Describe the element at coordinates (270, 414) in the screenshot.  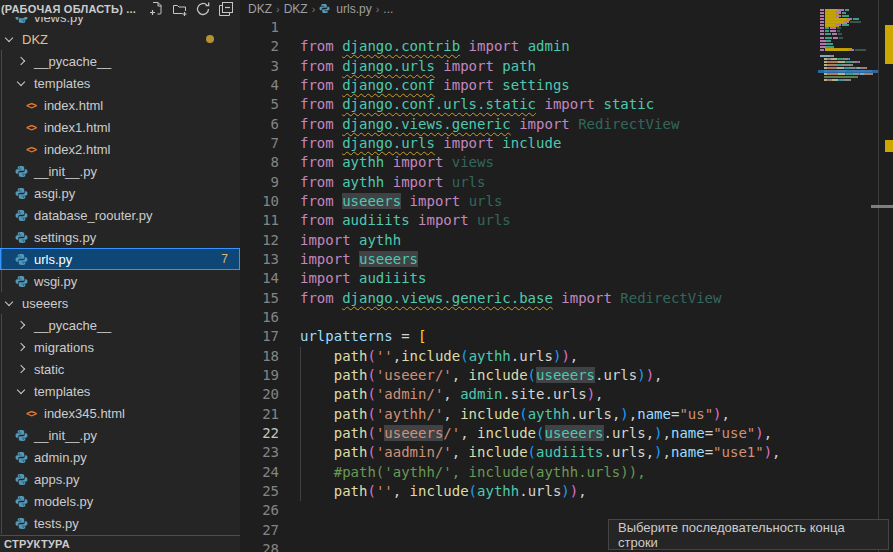
I see `line-number: 21` at that location.